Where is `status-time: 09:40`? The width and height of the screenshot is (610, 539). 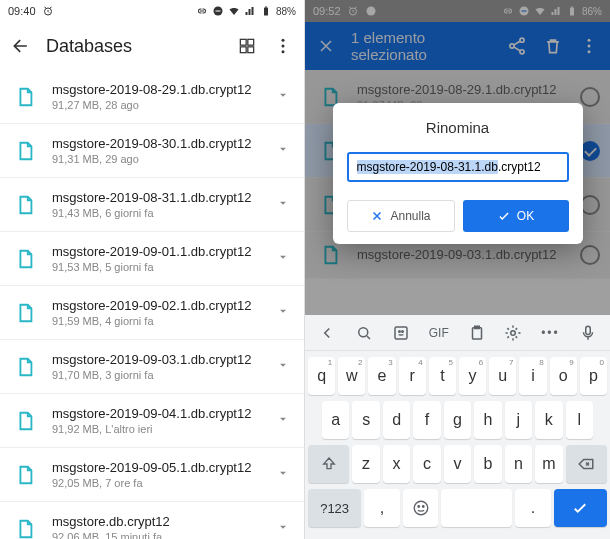 status-time: 09:40 is located at coordinates (22, 11).